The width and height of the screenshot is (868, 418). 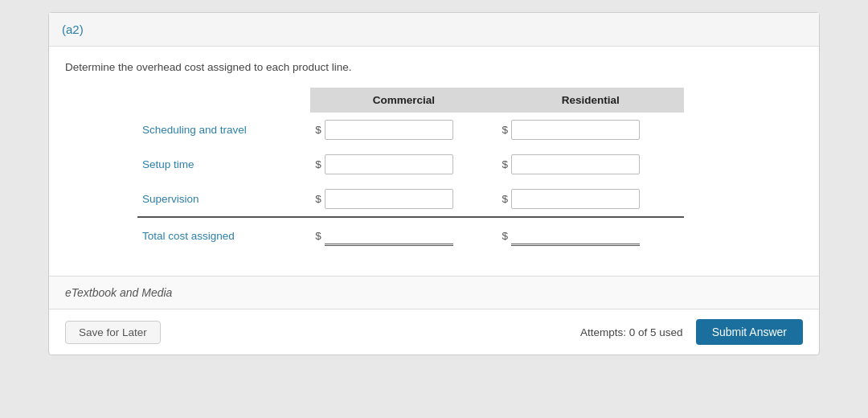 I want to click on instruction-text: Determine the overhead cost assigned to …, so click(x=434, y=68).